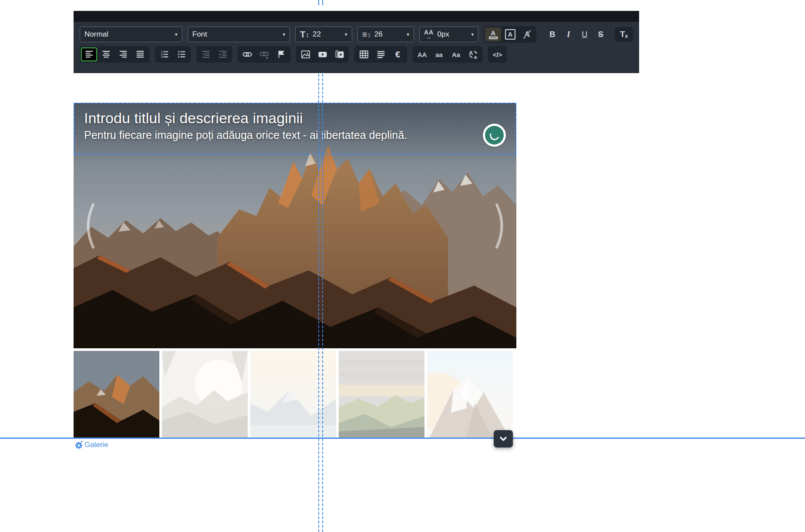 This screenshot has height=532, width=805. What do you see at coordinates (356, 42) in the screenshot?
I see `toolbar-rows: Normal Font T↕ 22 ≡↕` at bounding box center [356, 42].